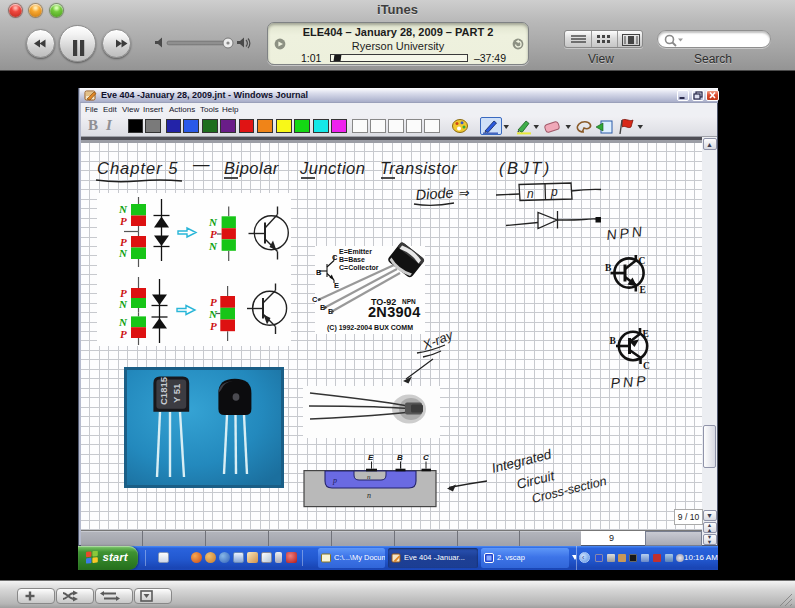 This screenshot has width=795, height=608. Describe the element at coordinates (630, 382) in the screenshot. I see `svg-text: PNP` at that location.